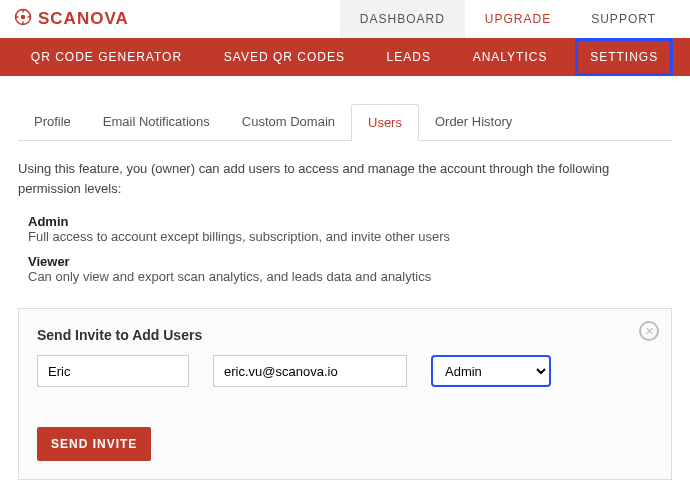  What do you see at coordinates (345, 122) in the screenshot?
I see `settings-tabs: Profile Email Notifications Custom Domai…` at bounding box center [345, 122].